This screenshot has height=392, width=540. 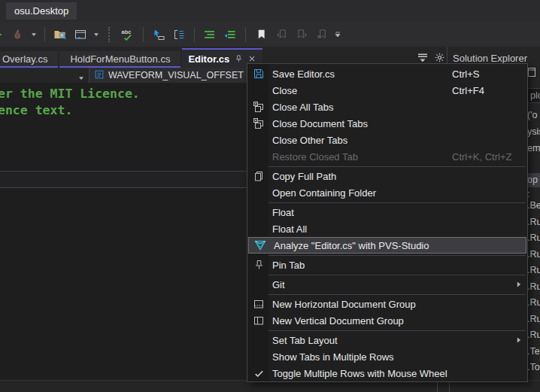 What do you see at coordinates (399, 107) in the screenshot?
I see `menu-item-label: Close All Tabs` at bounding box center [399, 107].